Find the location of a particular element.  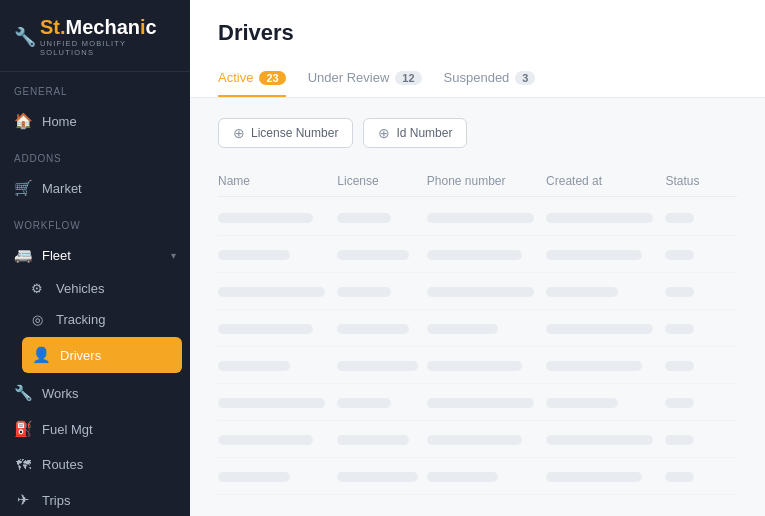

page-title: Drivers is located at coordinates (478, 33).